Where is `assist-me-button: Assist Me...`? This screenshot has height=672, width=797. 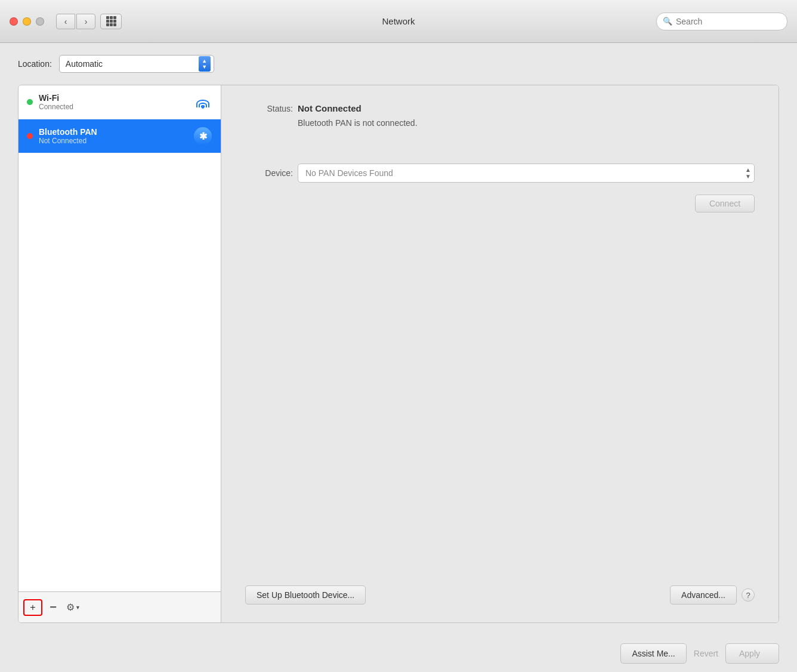
assist-me-button: Assist Me... is located at coordinates (653, 653).